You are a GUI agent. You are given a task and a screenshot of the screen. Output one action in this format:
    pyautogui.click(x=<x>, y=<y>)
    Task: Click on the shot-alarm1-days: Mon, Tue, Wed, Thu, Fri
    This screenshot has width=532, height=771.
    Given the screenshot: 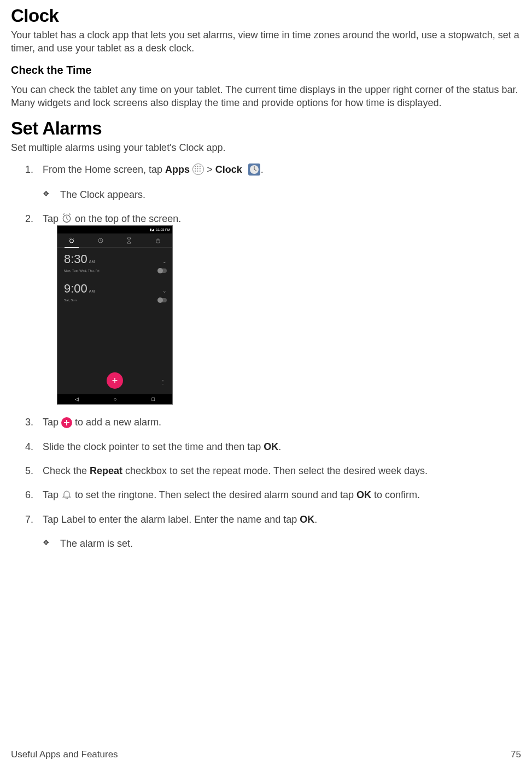 What is the action you would take?
    pyautogui.click(x=81, y=271)
    